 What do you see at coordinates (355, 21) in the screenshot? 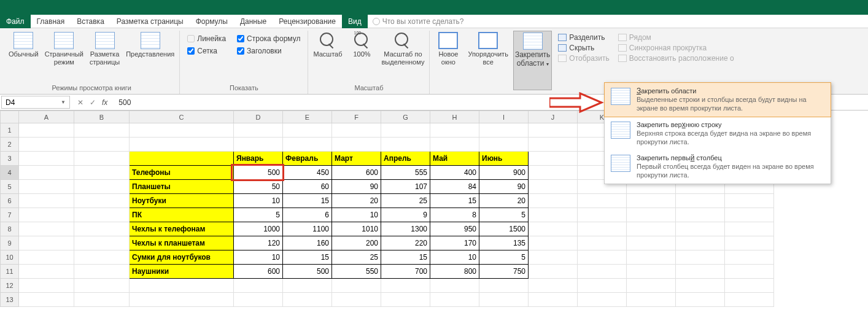
I see `menu-tab-вид: Вид` at bounding box center [355, 21].